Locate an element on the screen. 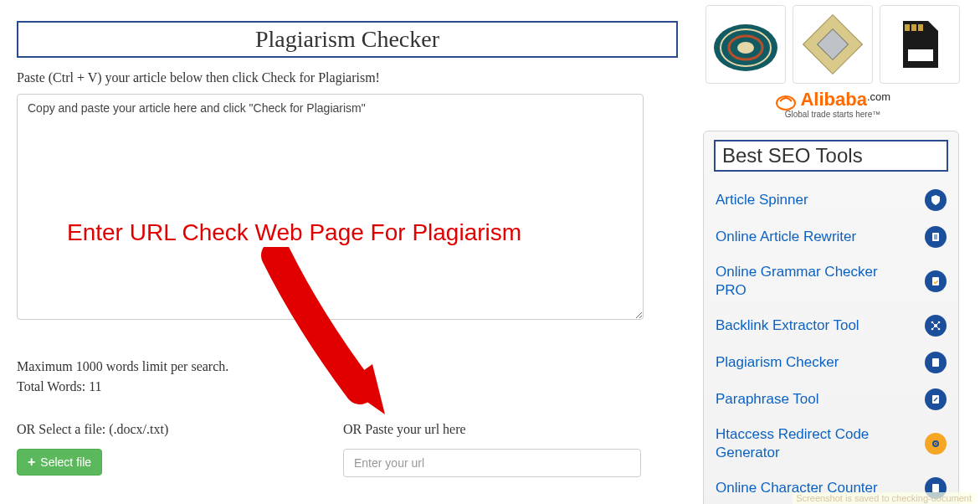  tool-item-grammar-checker: Online Grammar Checker PRO is located at coordinates (831, 281).